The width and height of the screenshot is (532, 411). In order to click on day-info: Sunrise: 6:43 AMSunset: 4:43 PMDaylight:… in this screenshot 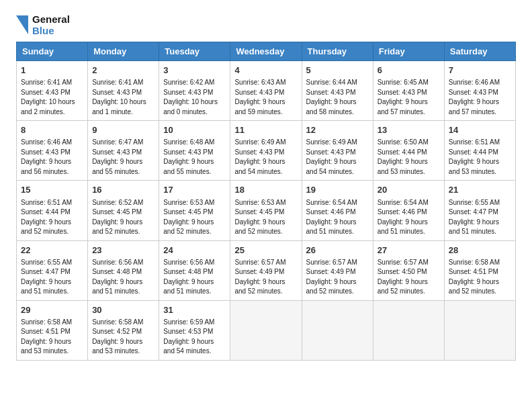, I will do `click(266, 97)`.